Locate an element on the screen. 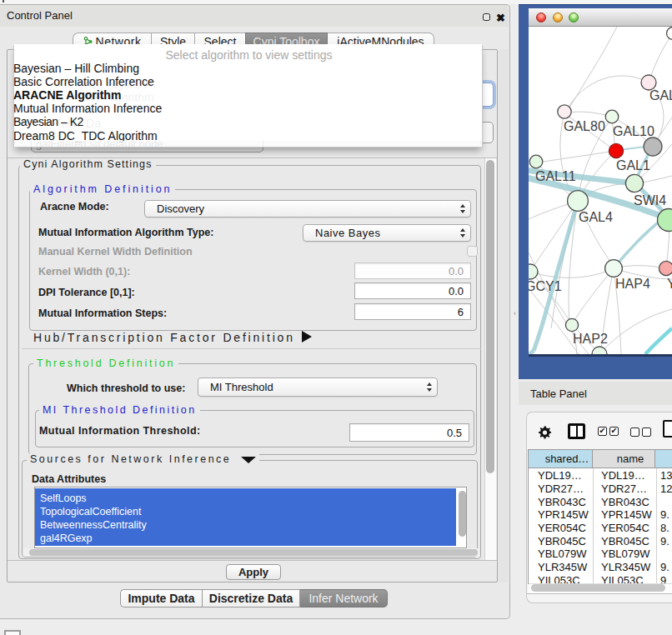 Image resolution: width=672 pixels, height=635 pixels. svg-text: YB is located at coordinates (669, 283).